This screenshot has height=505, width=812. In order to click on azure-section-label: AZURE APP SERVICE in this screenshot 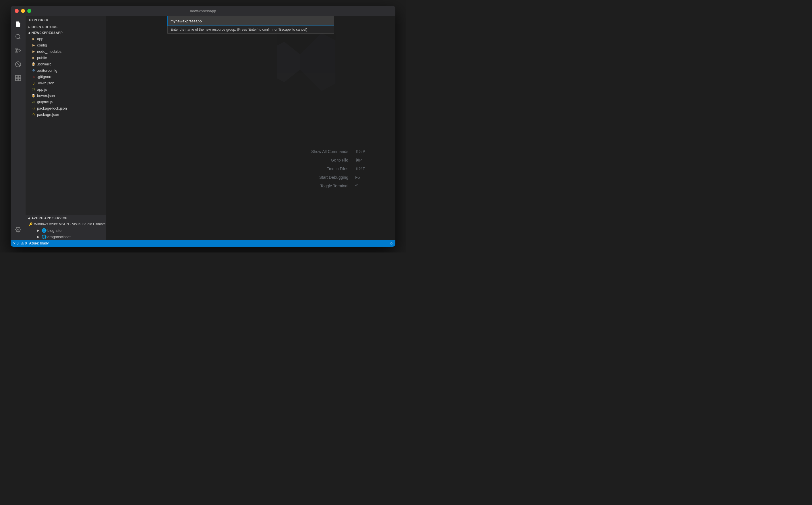, I will do `click(49, 218)`.